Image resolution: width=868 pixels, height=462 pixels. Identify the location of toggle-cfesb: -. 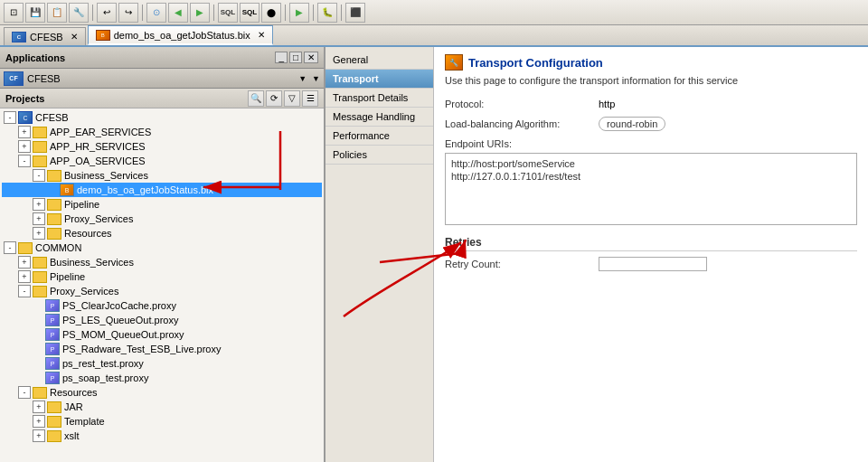
(10, 118).